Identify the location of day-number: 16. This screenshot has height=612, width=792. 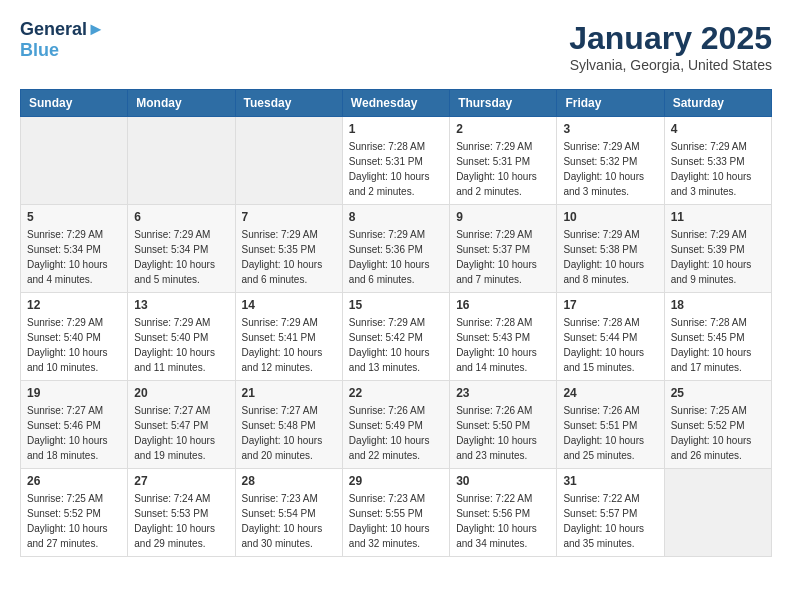
(503, 305).